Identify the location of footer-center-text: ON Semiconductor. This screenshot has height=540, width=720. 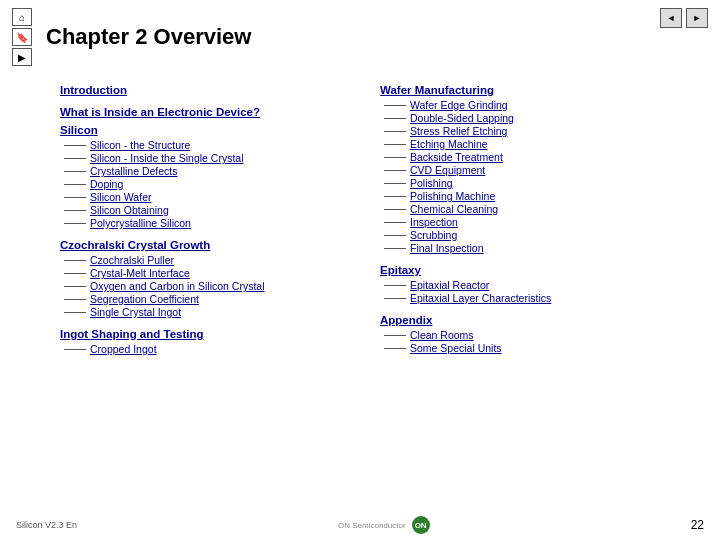
(372, 526).